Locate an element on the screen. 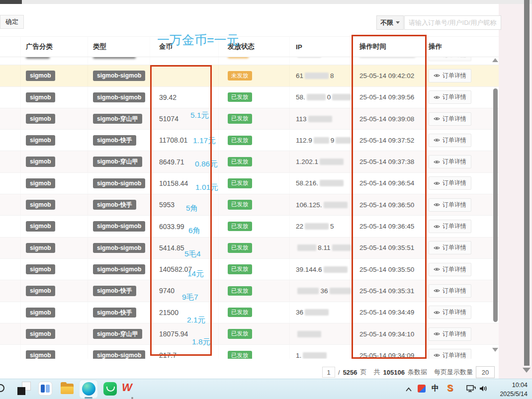 The image size is (532, 399). page-number-input: 1 is located at coordinates (329, 372).